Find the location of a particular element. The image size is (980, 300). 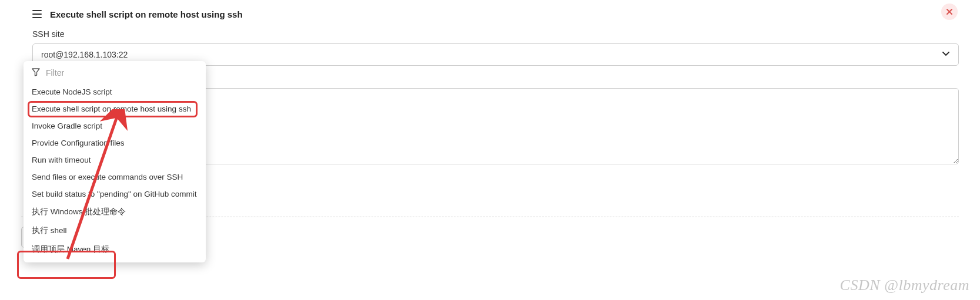

dropdown-item: Run with timeout is located at coordinates (115, 160).